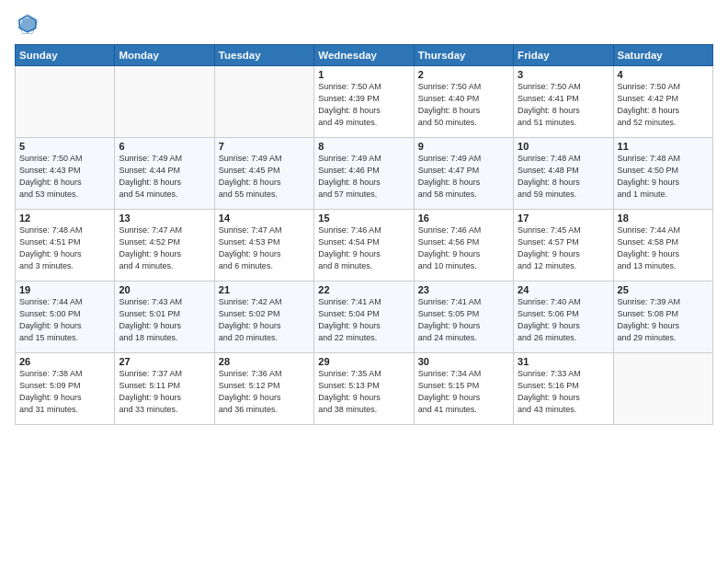  I want to click on calendar-cell: 13Sunrise: 7:47 AM Sunset: 4:52 PM Dayli…, so click(165, 246).